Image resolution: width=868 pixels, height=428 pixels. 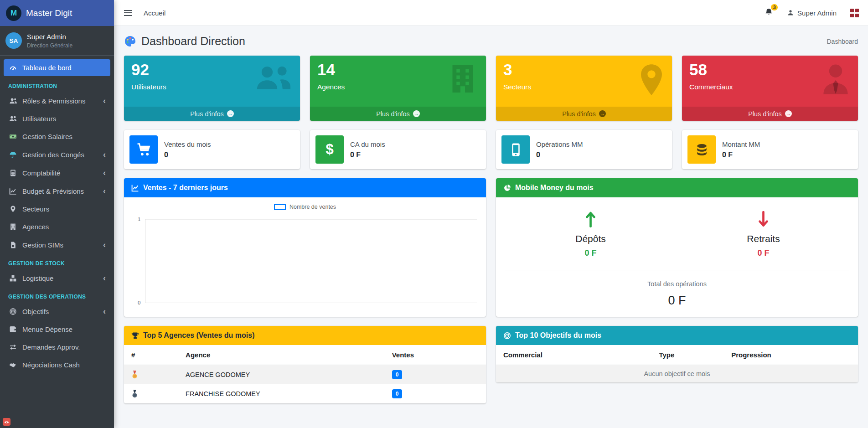 What do you see at coordinates (741, 144) in the screenshot?
I see `info-box-label: Montant MM` at bounding box center [741, 144].